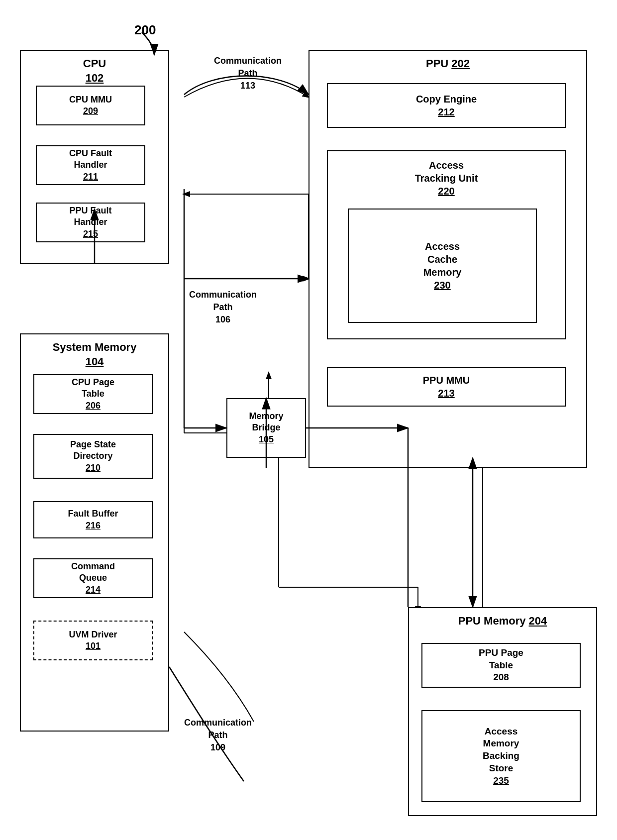 The image size is (617, 840). Describe the element at coordinates (95, 532) in the screenshot. I see `system-memory-outer-box: System Memory104 CPU PageTable 206 Page …` at that location.